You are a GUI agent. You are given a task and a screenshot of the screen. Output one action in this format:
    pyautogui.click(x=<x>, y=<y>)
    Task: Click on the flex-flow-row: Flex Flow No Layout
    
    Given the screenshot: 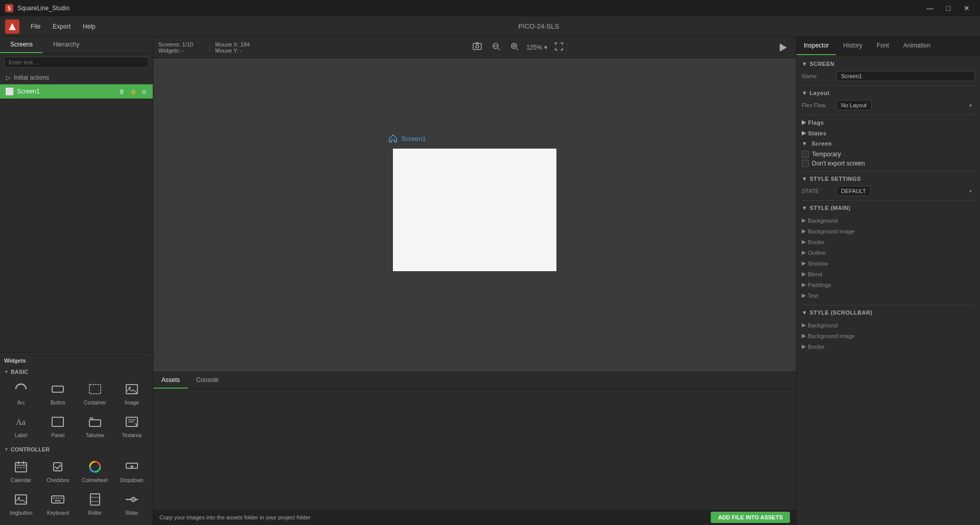 What is the action you would take?
    pyautogui.click(x=888, y=105)
    